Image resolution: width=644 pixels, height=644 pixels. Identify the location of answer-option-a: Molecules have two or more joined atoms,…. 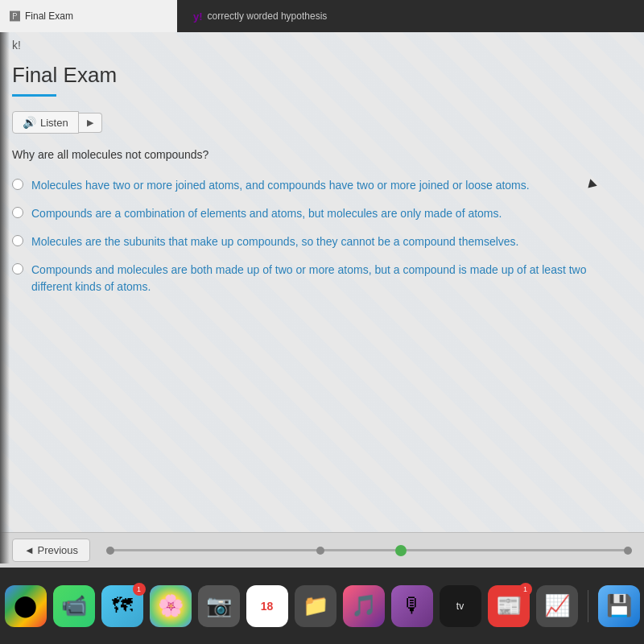
(320, 185).